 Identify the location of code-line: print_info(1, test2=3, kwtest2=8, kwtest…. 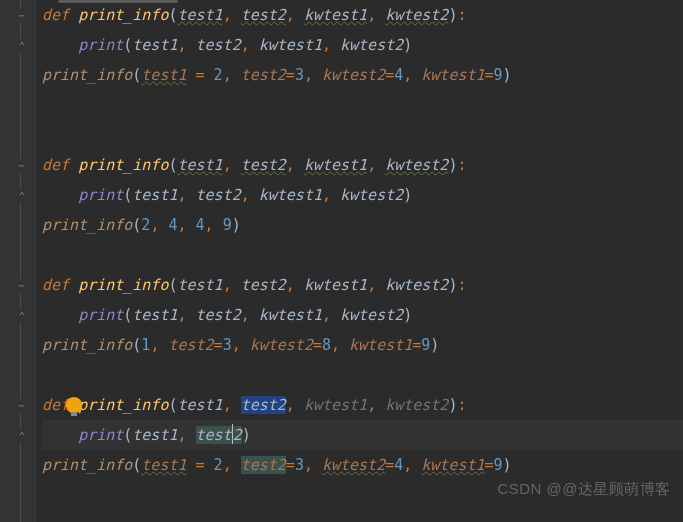
(362, 345).